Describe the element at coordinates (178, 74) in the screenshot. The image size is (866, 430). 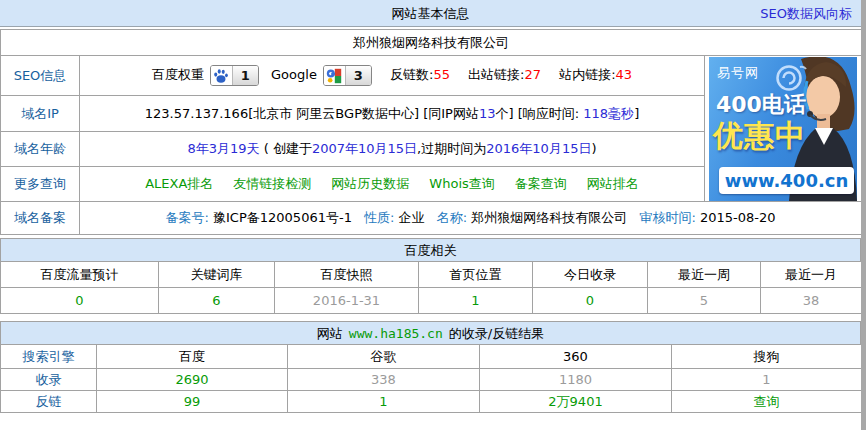
I see `baidu-weight-label: 百度权重` at that location.